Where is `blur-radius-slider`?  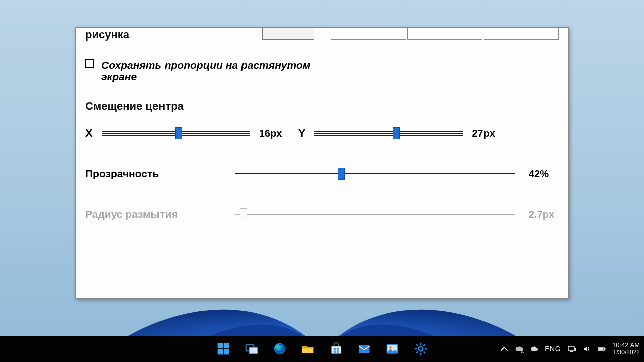 blur-radius-slider is located at coordinates (375, 214).